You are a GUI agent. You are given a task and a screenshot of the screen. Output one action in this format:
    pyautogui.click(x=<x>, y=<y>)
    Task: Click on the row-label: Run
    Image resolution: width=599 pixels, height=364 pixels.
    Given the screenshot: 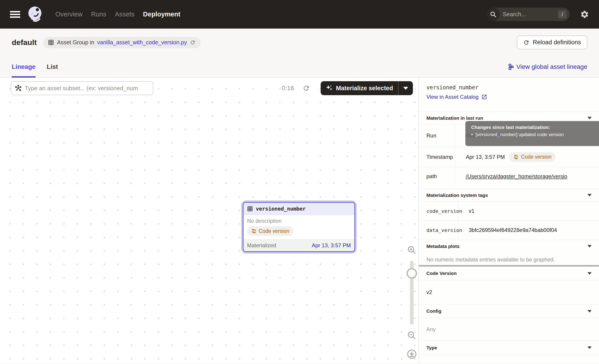 What is the action you would take?
    pyautogui.click(x=437, y=136)
    